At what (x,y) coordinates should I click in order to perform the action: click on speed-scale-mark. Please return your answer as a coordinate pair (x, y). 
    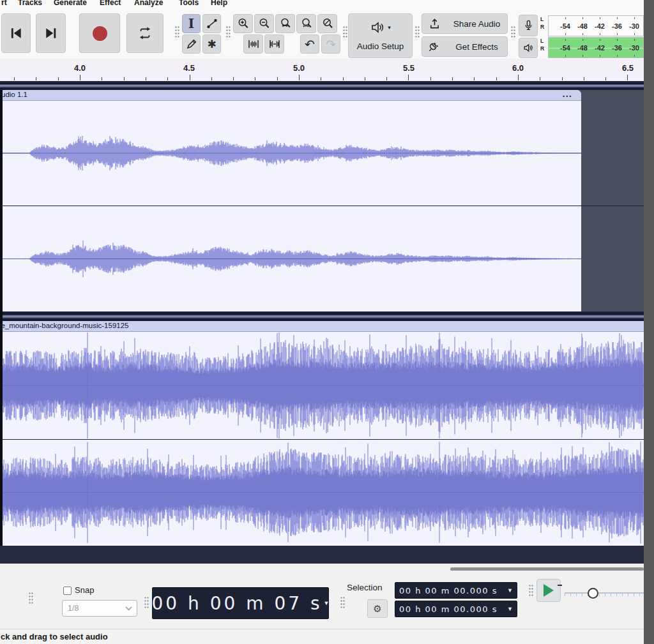
    Looking at the image, I should click on (559, 585).